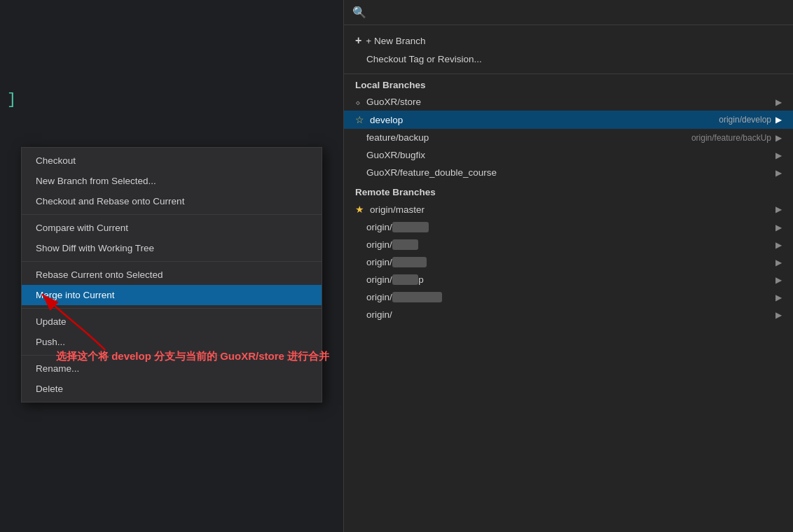  I want to click on branch-item-origin-blurred4: origin/ p ▶, so click(569, 280).